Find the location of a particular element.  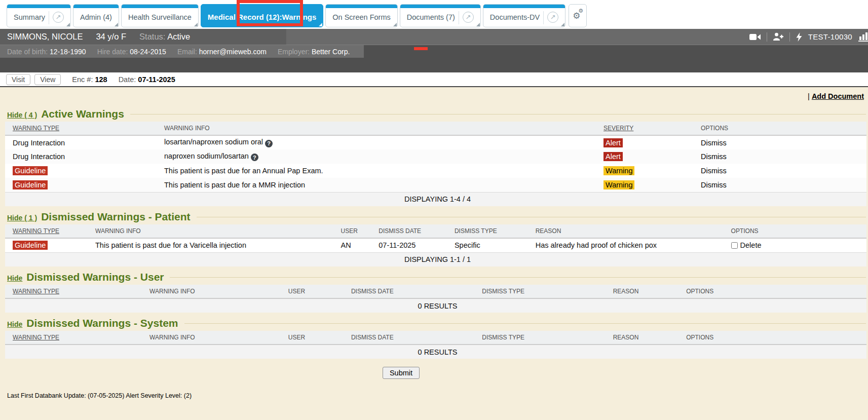

view-button: View is located at coordinates (48, 80).